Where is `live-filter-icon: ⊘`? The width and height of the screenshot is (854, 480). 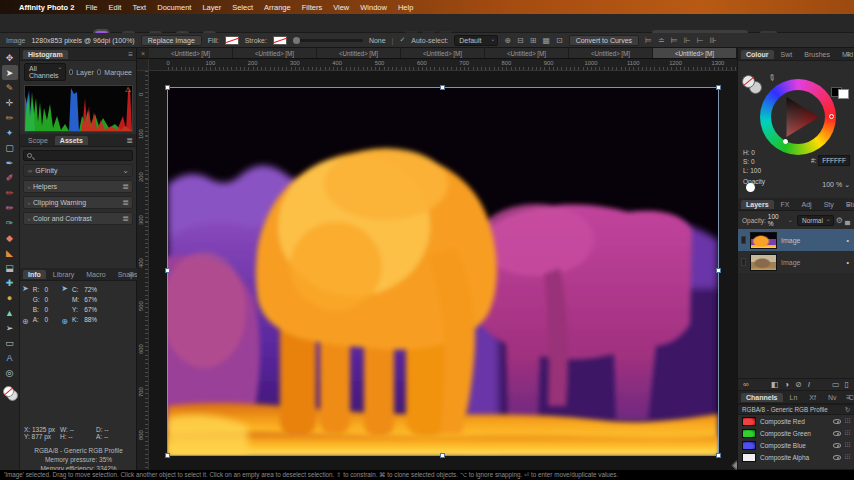
live-filter-icon: ⊘ is located at coordinates (798, 384).